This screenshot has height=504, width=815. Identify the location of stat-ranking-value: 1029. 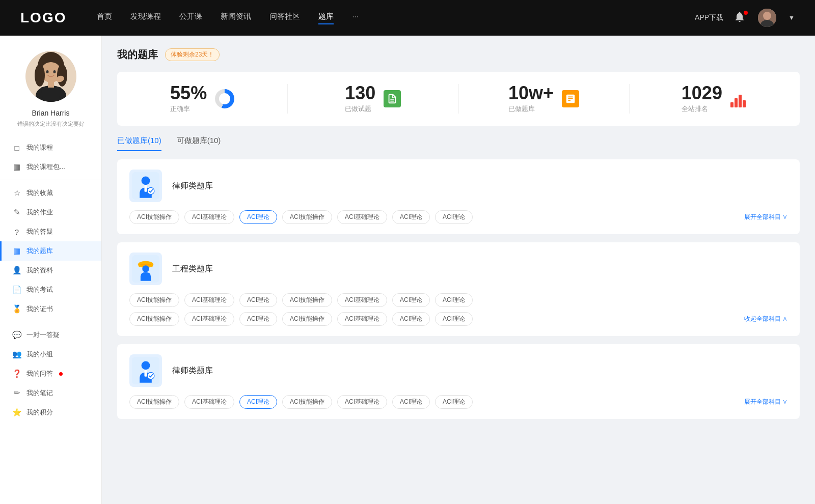
(702, 93).